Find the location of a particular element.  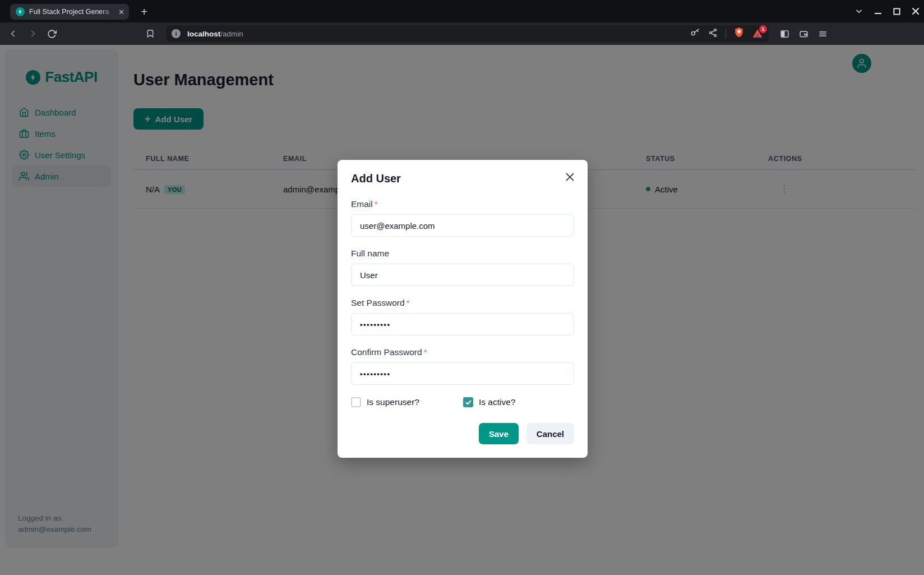

add-user-modal: Add User Email* Full name Set Password* … is located at coordinates (463, 309).